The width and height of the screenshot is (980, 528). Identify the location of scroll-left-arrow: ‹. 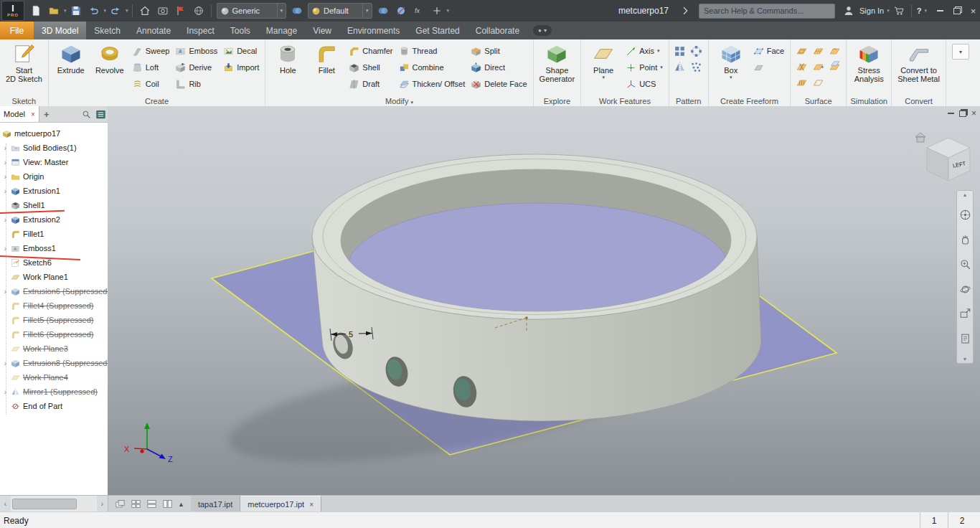
(6, 504).